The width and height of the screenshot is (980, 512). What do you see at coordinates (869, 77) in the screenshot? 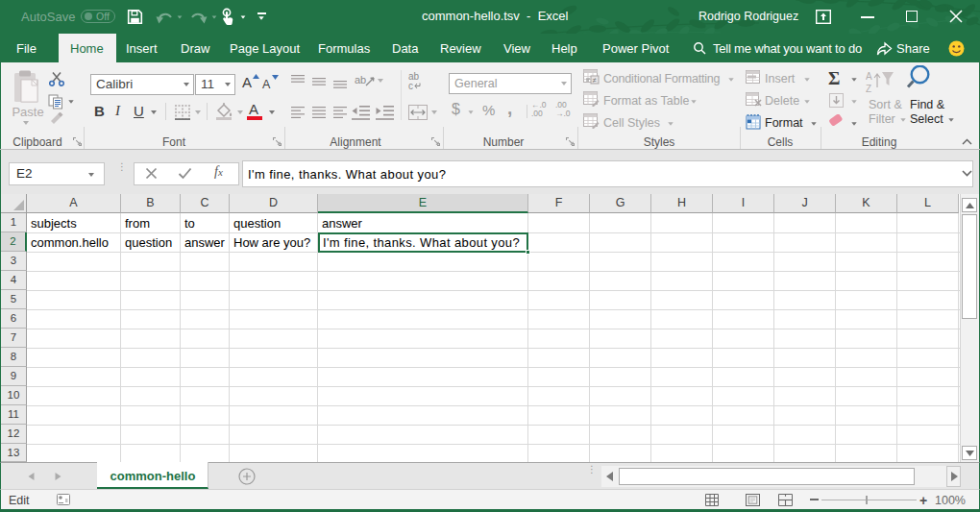
I see `svg-text: A` at bounding box center [869, 77].